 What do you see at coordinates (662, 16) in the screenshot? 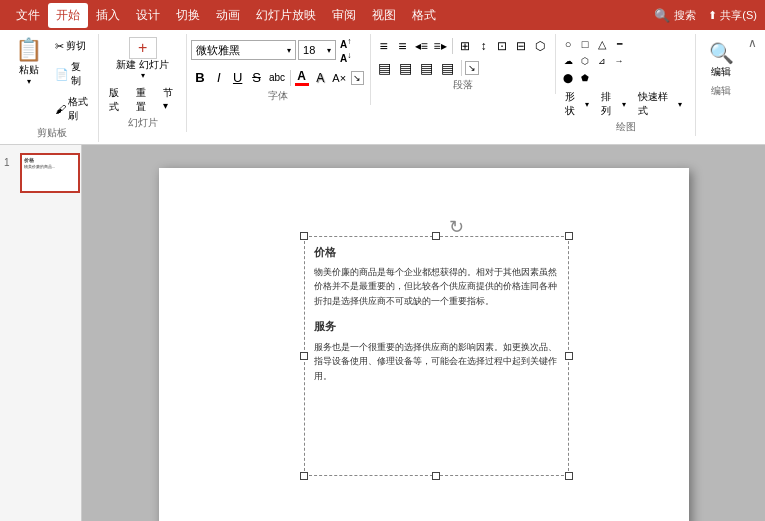
I see `search-icon: 🔍` at bounding box center [662, 16].